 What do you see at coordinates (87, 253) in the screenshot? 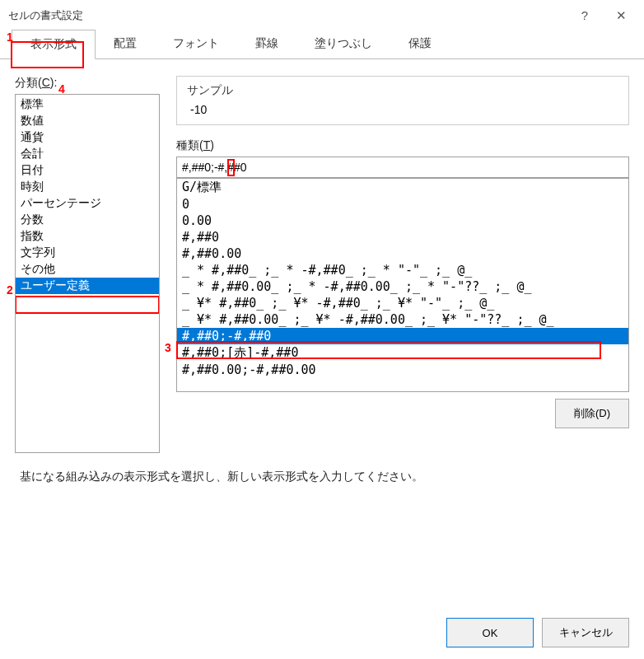
I see `category-item: 文字列` at bounding box center [87, 253].